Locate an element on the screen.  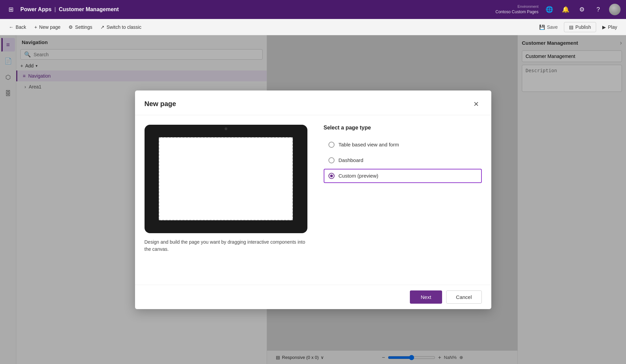
switch-label: Switch to classic is located at coordinates (124, 27).